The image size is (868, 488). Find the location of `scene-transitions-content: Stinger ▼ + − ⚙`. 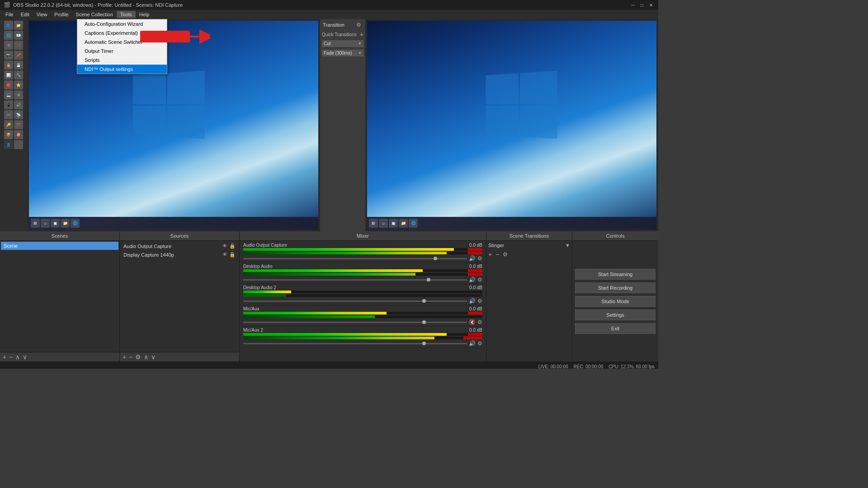

scene-transitions-content: Stinger ▼ + − ⚙ is located at coordinates (529, 301).